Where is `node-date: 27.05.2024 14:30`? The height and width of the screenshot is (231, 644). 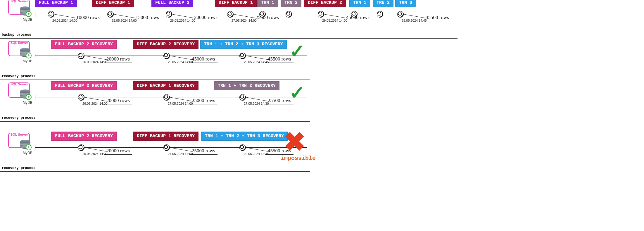
node-date: 27.05.2024 14:30 is located at coordinates (256, 104).